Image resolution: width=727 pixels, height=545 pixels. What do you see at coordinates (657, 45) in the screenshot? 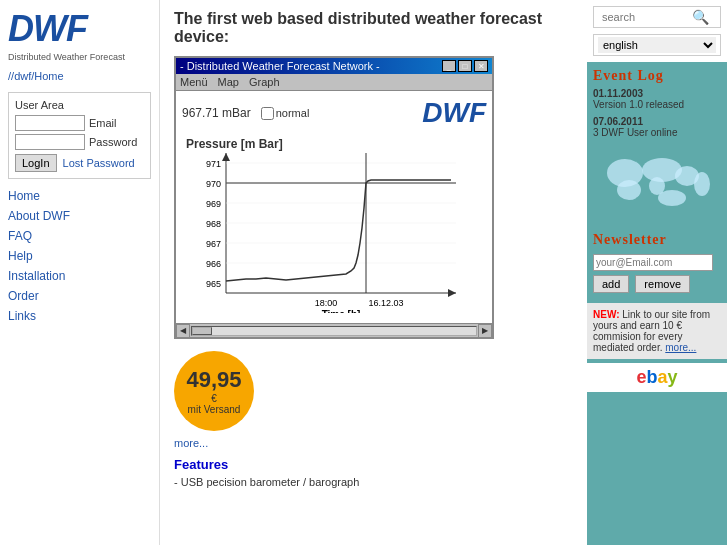
I see `language-select: english deutsch français` at bounding box center [657, 45].